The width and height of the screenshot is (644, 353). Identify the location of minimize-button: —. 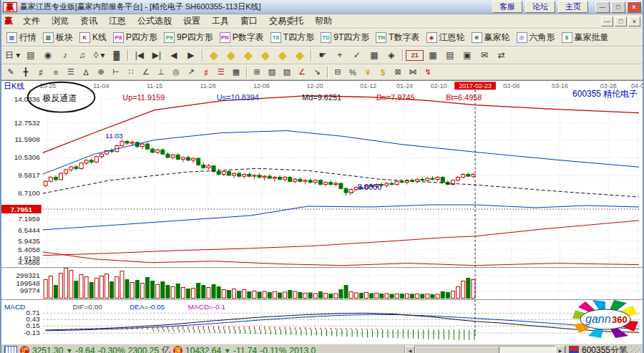
(602, 7).